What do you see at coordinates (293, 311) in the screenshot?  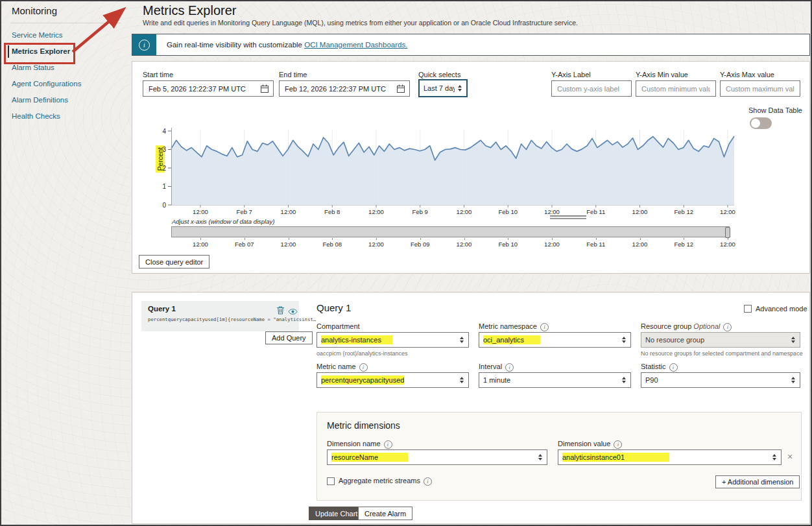 I see `show-query-eye-icon` at bounding box center [293, 311].